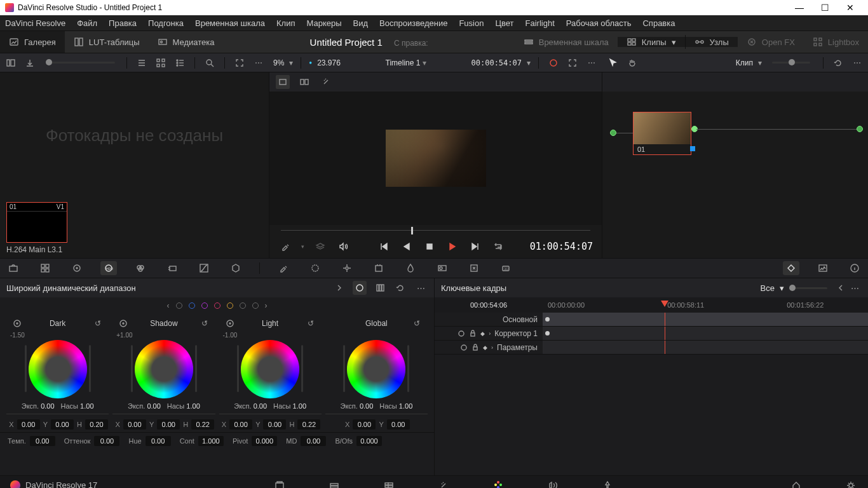 The height and width of the screenshot is (488, 868). What do you see at coordinates (768, 288) in the screenshot?
I see `keyframes-filter: Все` at bounding box center [768, 288].